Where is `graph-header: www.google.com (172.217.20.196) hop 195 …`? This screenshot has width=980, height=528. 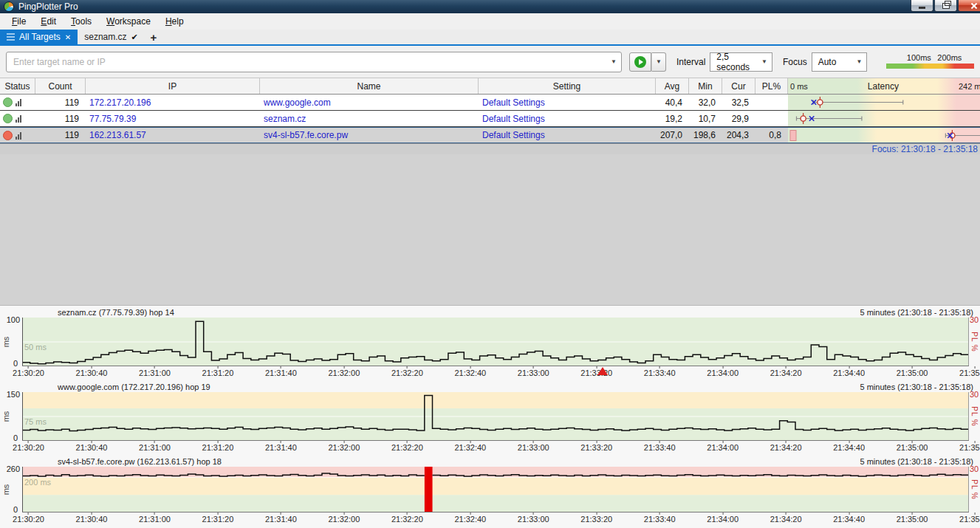 graph-header: www.google.com (172.217.20.196) hop 195 … is located at coordinates (490, 387).